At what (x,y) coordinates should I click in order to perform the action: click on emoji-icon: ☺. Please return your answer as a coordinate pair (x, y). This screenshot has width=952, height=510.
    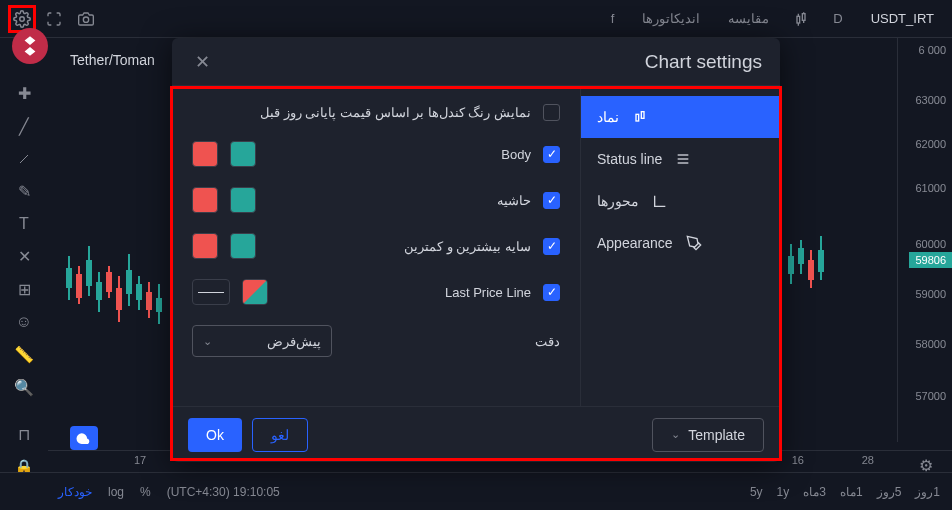
    Looking at the image, I should click on (24, 322).